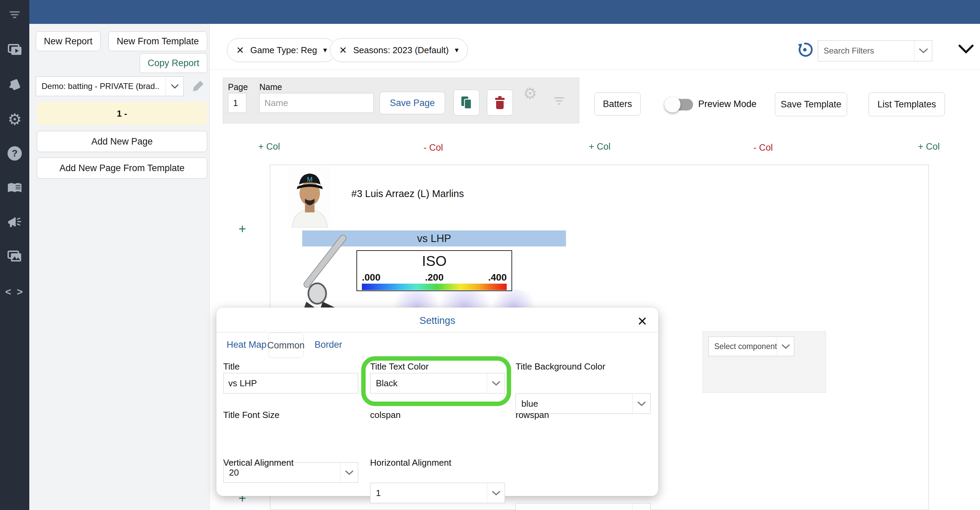 The image size is (980, 510). What do you see at coordinates (751, 346) in the screenshot?
I see `select-component-dropdown: Select component` at bounding box center [751, 346].